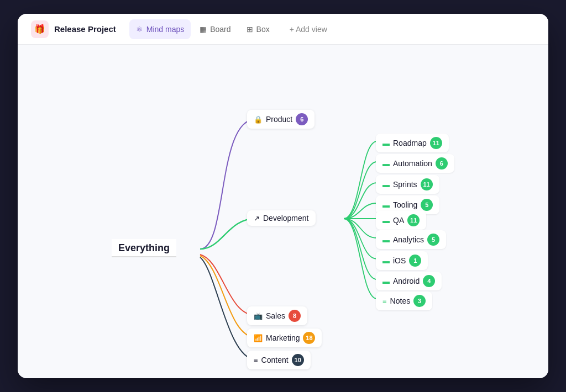  What do you see at coordinates (258, 316) in the screenshot?
I see `sales-icon: 📺` at bounding box center [258, 316].